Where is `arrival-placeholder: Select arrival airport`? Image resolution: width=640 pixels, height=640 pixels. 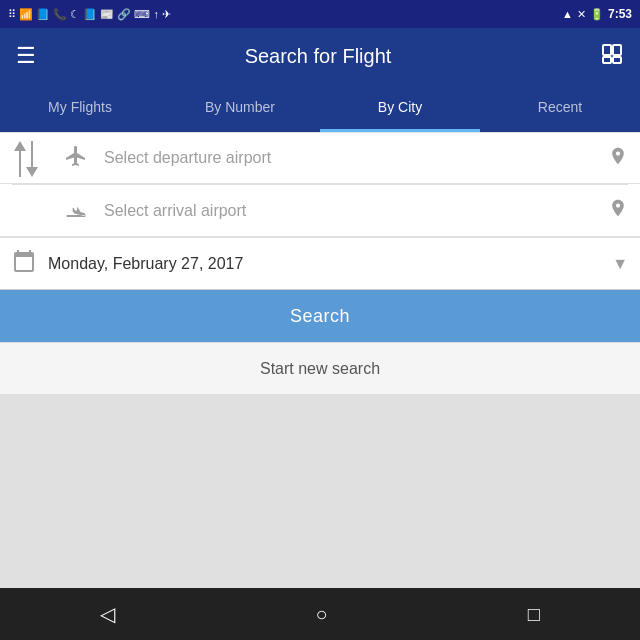 arrival-placeholder: Select arrival airport is located at coordinates (356, 211).